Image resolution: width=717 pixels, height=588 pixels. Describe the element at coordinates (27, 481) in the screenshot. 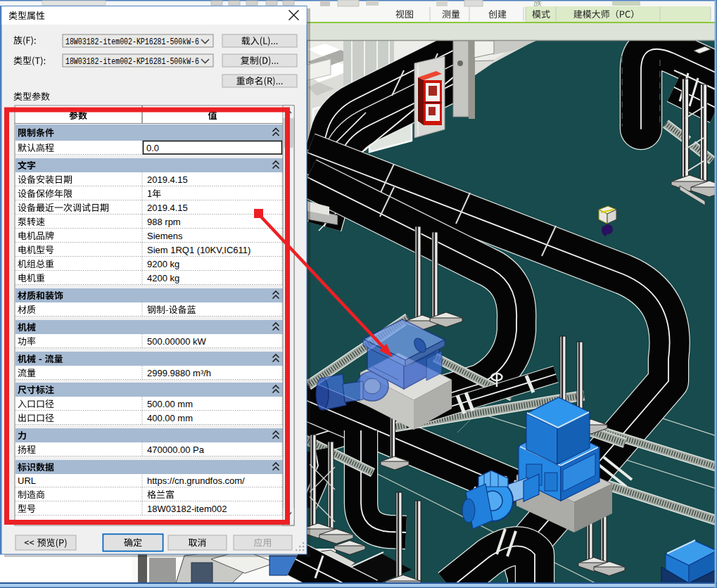

I see `svg-text: URL` at that location.